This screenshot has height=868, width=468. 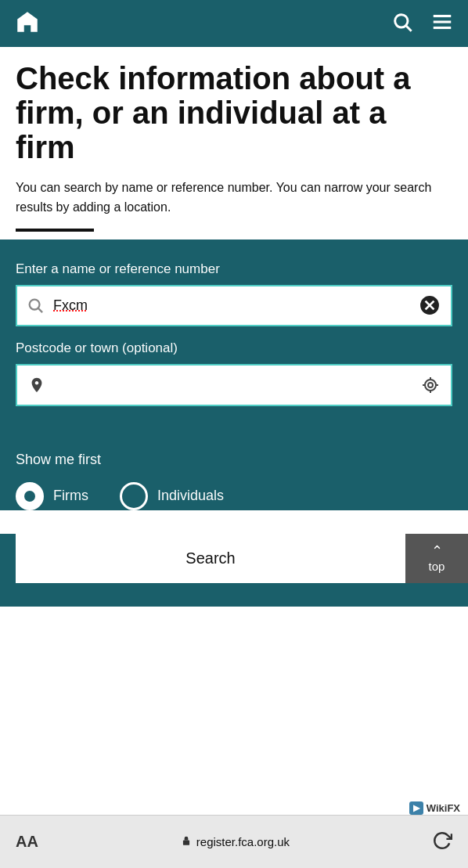 What do you see at coordinates (191, 496) in the screenshot?
I see `individuals-radio-label: Individuals` at bounding box center [191, 496].